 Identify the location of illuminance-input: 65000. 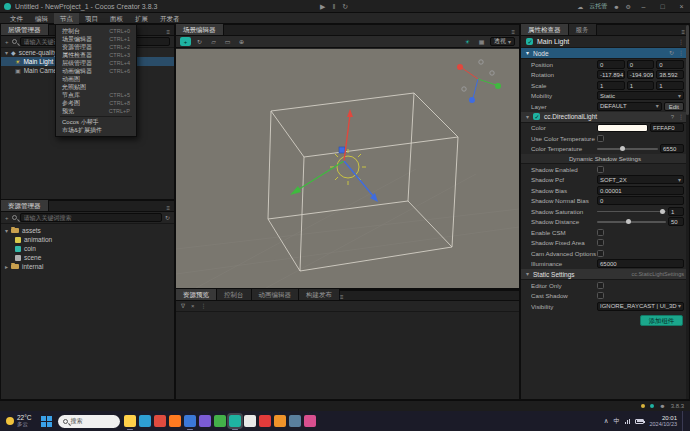
(640, 264).